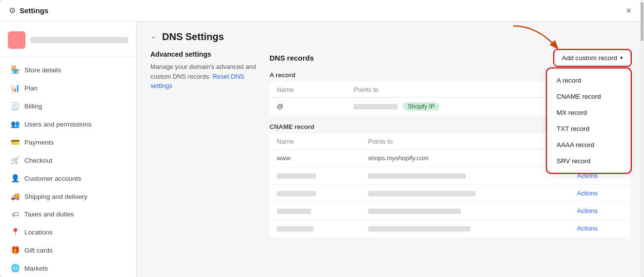 The image size is (644, 277). I want to click on modal-header: ⚙ Settings ×, so click(322, 11).